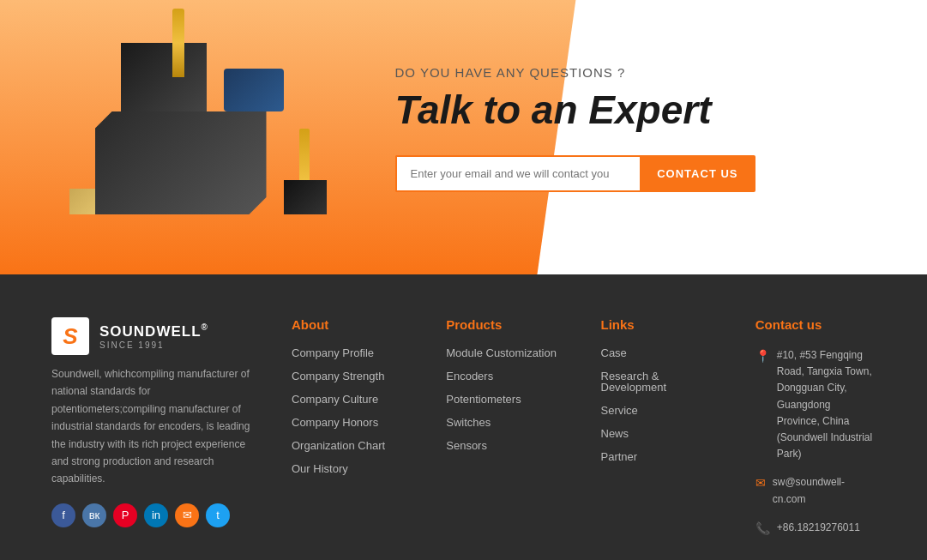  I want to click on brand-logo: S SOUNDWELL® SINCE 1991, so click(154, 336).